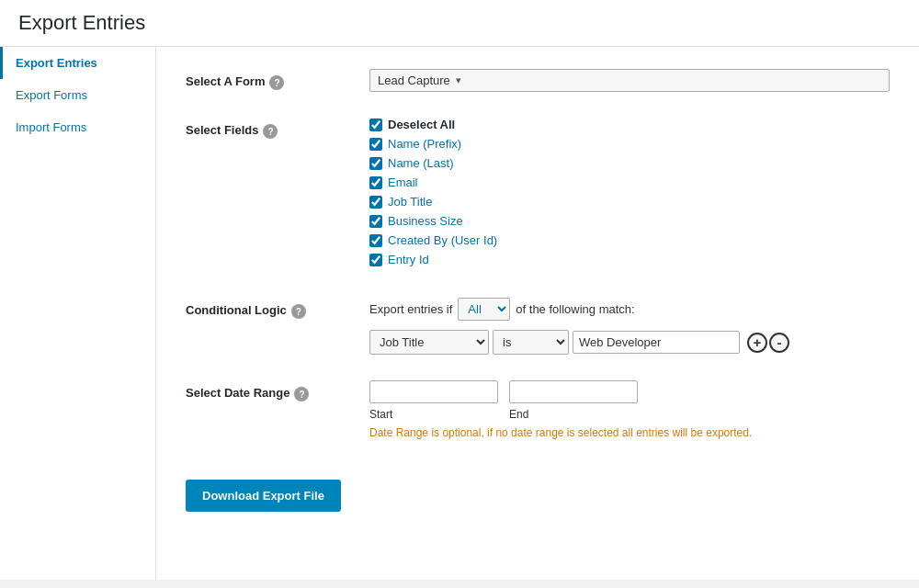 Image resolution: width=919 pixels, height=588 pixels. What do you see at coordinates (630, 309) in the screenshot?
I see `condition-expression-row: Export entries if All Any of the followi…` at bounding box center [630, 309].